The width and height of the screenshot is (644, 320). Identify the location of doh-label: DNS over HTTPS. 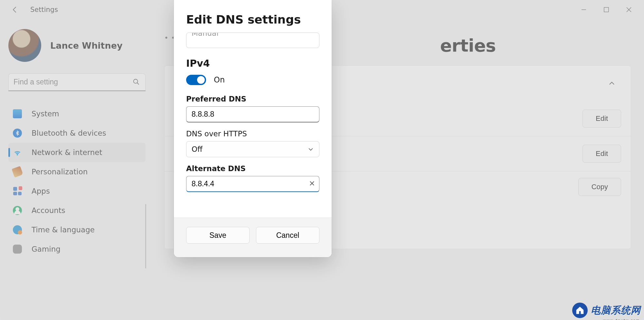
(253, 134).